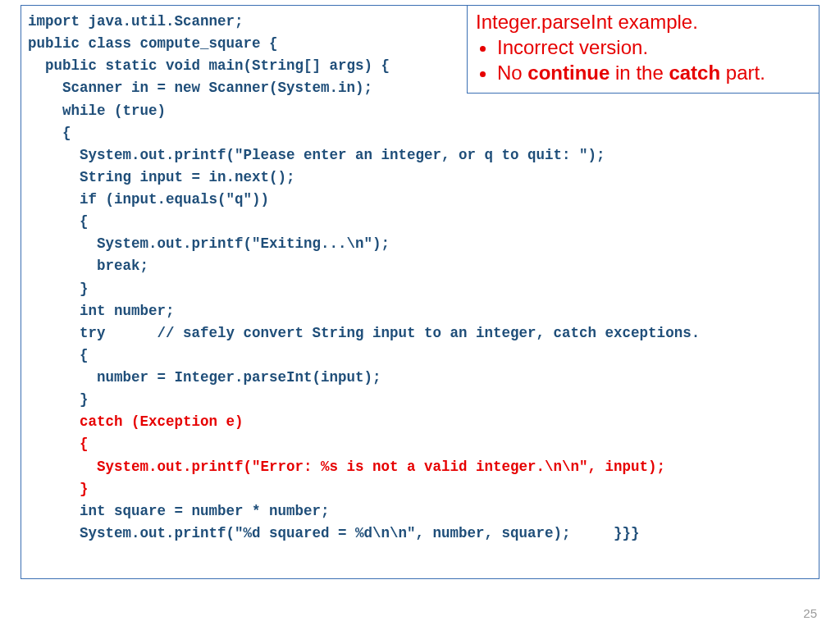 The width and height of the screenshot is (840, 630). I want to click on annotation-box: Integer.parseInt example. Incorrect vers…, so click(643, 49).